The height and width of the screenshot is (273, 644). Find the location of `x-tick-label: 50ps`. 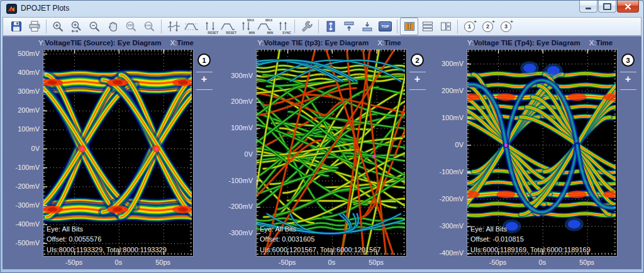

x-tick-label: 50ps is located at coordinates (163, 262).